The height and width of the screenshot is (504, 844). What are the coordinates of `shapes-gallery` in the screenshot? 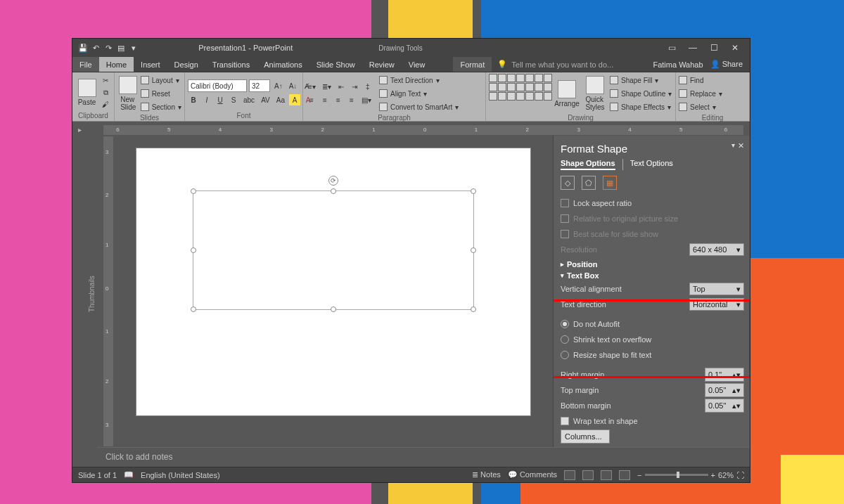 It's located at (520, 93).